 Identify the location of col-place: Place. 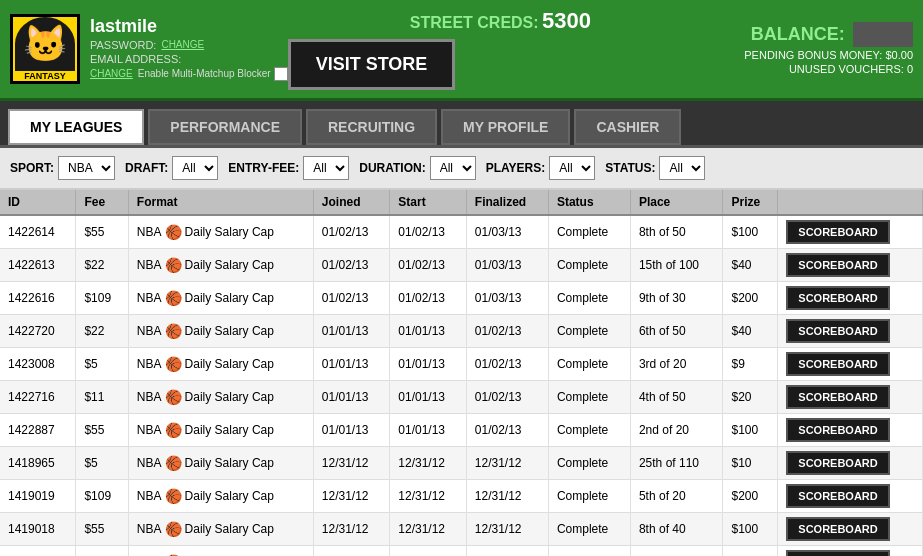
(676, 202).